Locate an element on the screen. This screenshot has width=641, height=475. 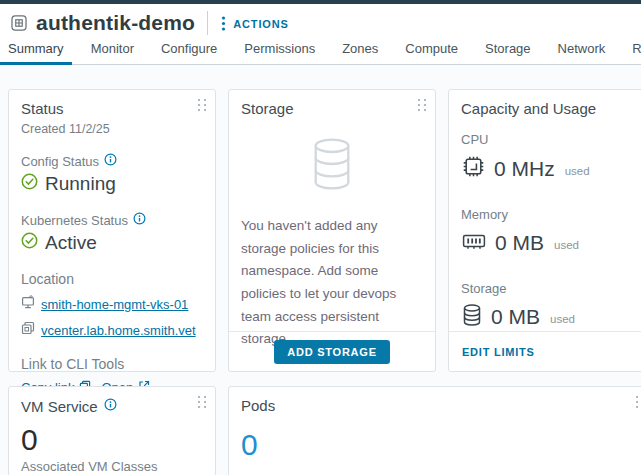
database-icon is located at coordinates (472, 317).